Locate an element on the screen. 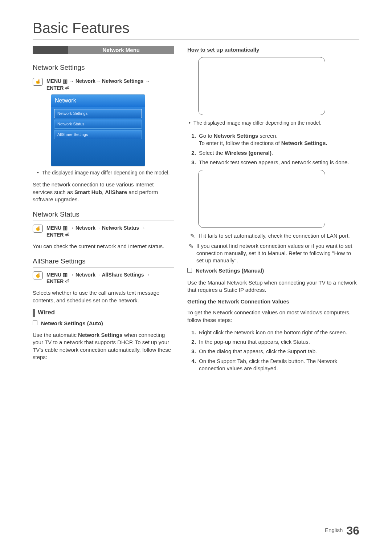 The image size is (392, 552). step-1: Go to Network Settings screen. To enter … is located at coordinates (278, 140).